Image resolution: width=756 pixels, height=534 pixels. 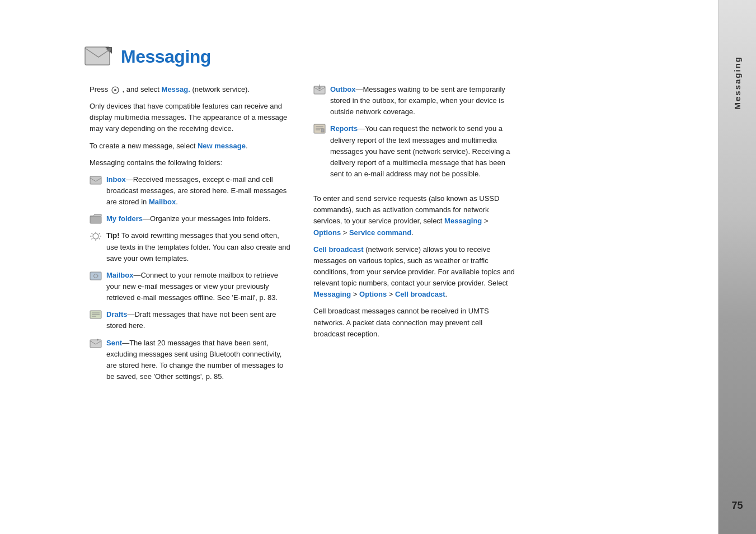 I want to click on outbox-text: Outbox—Messages waiting to be sent are t…, so click(x=422, y=101).